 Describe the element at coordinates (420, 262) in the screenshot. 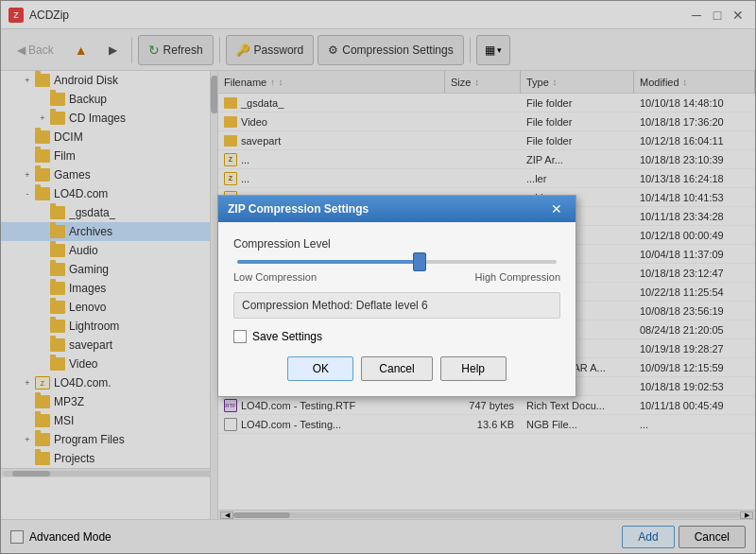

I see `compression-slider-thumb` at that location.